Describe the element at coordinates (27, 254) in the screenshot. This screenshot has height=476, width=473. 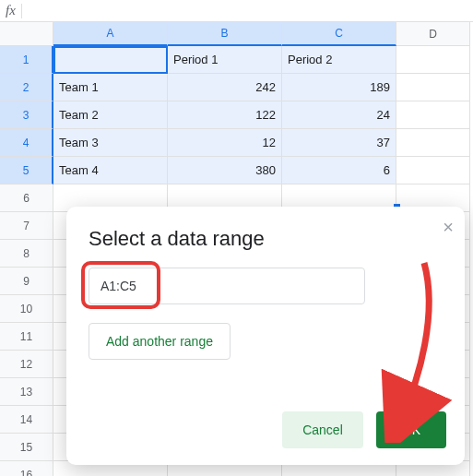
I see `row-header-8: 8` at that location.